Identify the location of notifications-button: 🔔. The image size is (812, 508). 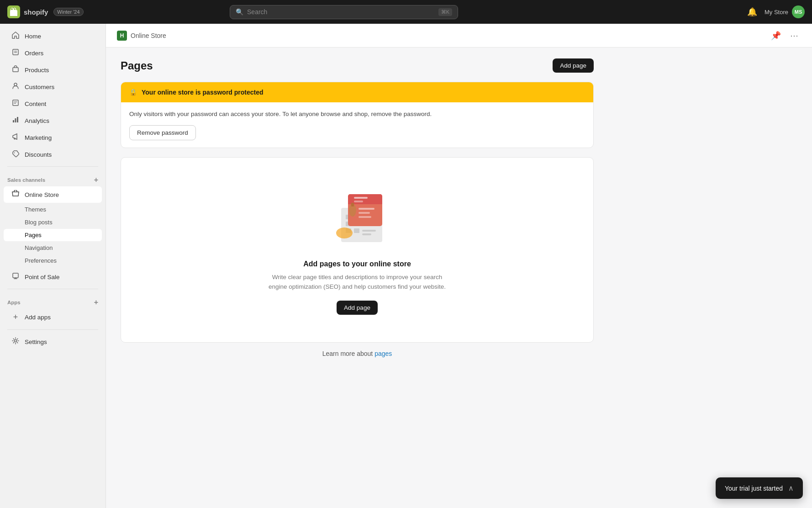
(752, 12).